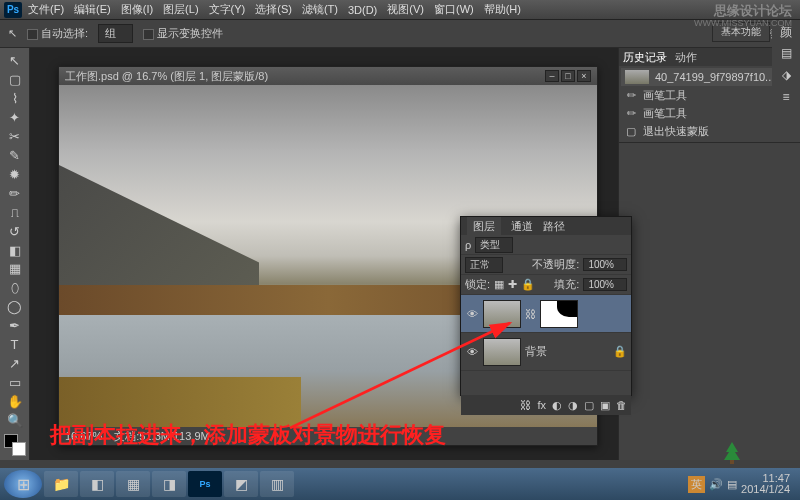 This screenshot has width=800, height=500. What do you see at coordinates (228, 10) in the screenshot?
I see `menu-type: 文字(Y)` at bounding box center [228, 10].